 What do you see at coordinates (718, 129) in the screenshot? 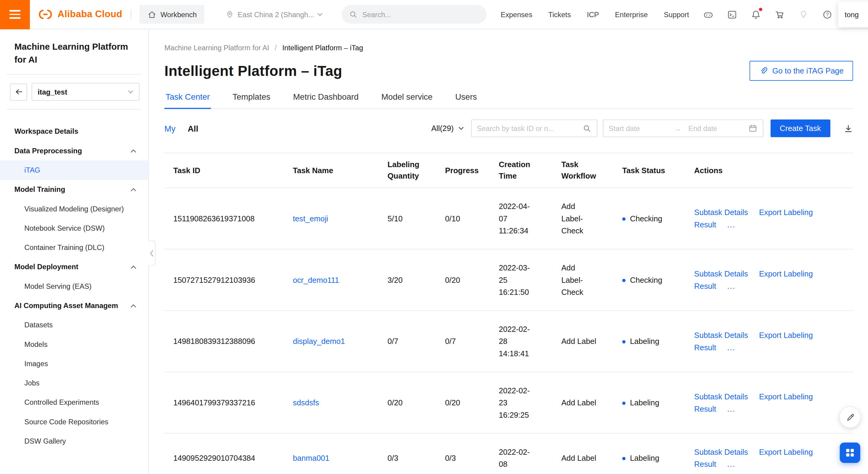
I see `end-date-field: End date` at bounding box center [718, 129].